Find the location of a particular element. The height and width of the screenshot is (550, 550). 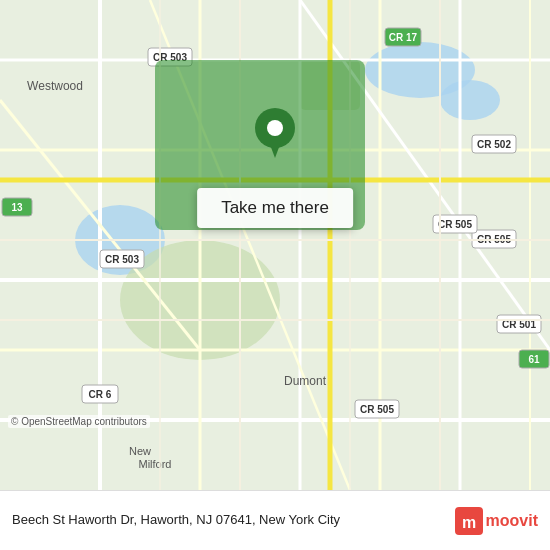

attribution-text: © OpenStreetMap contributors is located at coordinates (79, 422).